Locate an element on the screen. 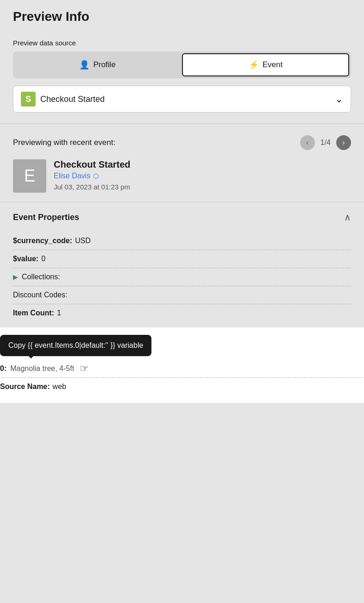 This screenshot has height=603, width=364. prev-nav-btn: ‹ is located at coordinates (308, 143).